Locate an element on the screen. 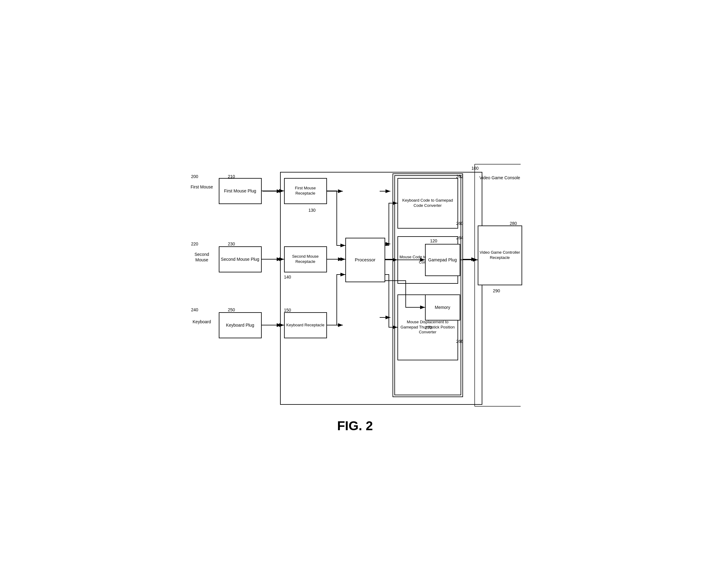 The height and width of the screenshot is (588, 710). ref-290: 290 is located at coordinates (496, 291).